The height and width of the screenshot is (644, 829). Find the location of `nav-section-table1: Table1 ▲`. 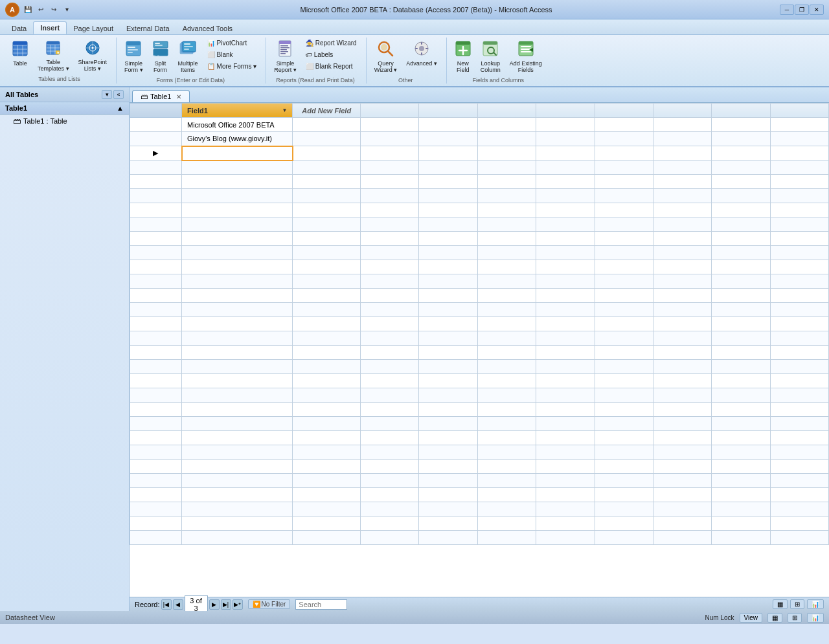

nav-section-table1: Table1 ▲ is located at coordinates (65, 109).